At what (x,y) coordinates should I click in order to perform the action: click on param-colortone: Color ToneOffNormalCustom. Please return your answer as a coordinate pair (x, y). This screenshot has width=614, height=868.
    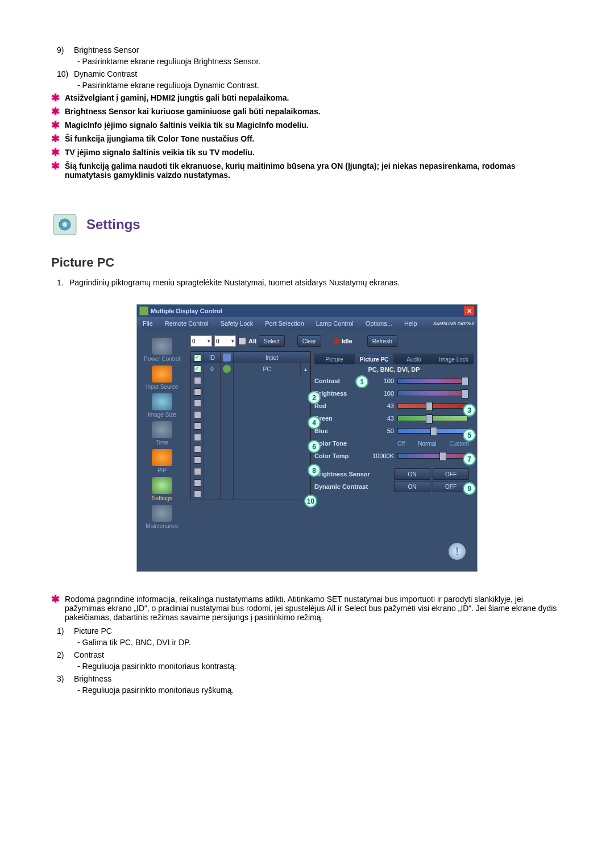
    Looking at the image, I should click on (394, 443).